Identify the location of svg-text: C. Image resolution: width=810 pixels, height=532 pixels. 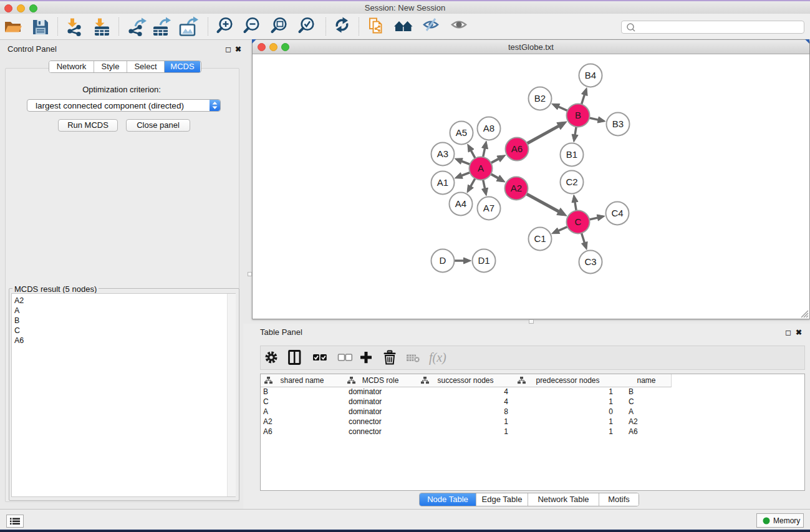
(579, 222).